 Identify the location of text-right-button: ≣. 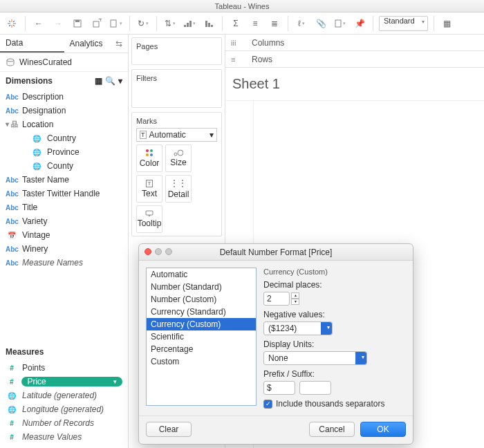
(274, 24).